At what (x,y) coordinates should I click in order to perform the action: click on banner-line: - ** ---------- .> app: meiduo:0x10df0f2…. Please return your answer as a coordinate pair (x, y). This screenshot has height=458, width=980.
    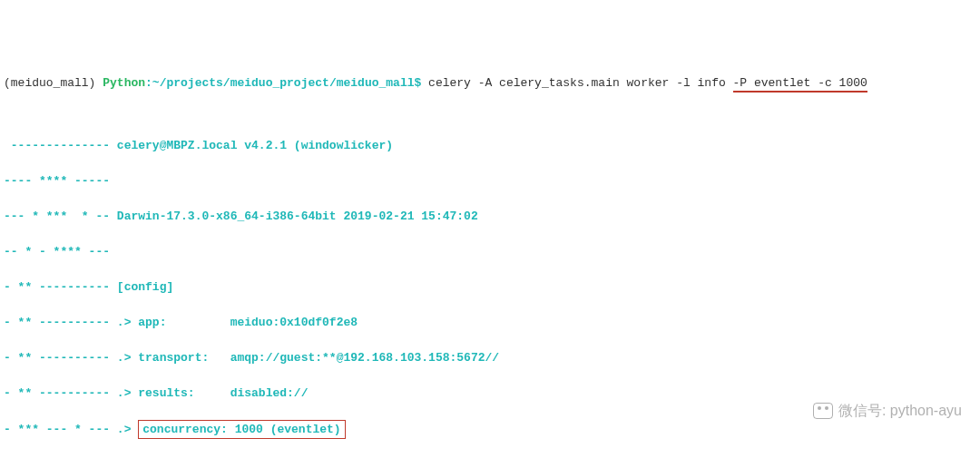
    Looking at the image, I should click on (490, 323).